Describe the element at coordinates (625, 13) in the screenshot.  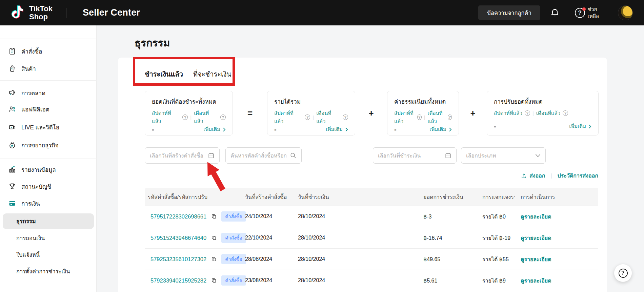
I see `user-avatar` at that location.